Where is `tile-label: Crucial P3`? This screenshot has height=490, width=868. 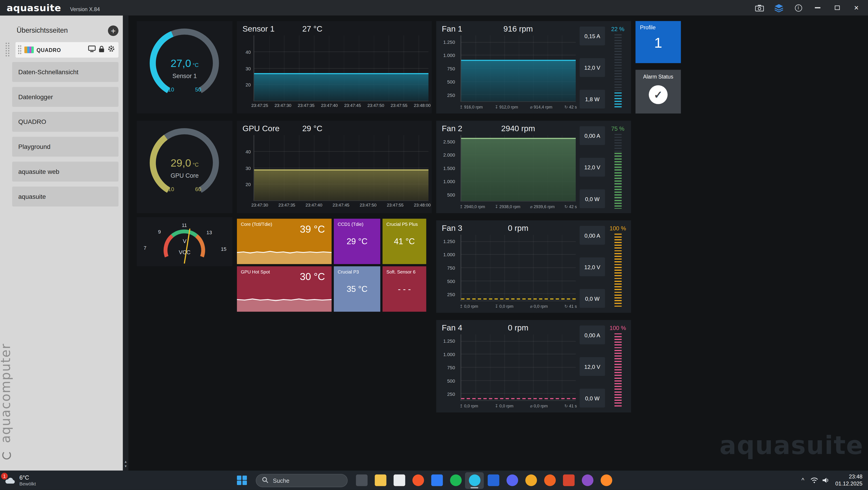 tile-label: Crucial P3 is located at coordinates (348, 272).